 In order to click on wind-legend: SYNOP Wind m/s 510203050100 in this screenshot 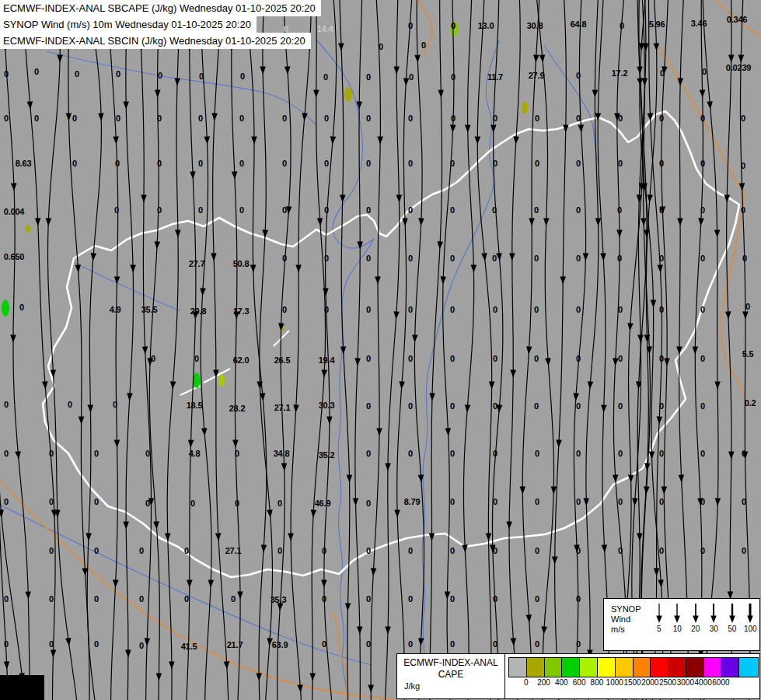, I will do `click(682, 625)`.